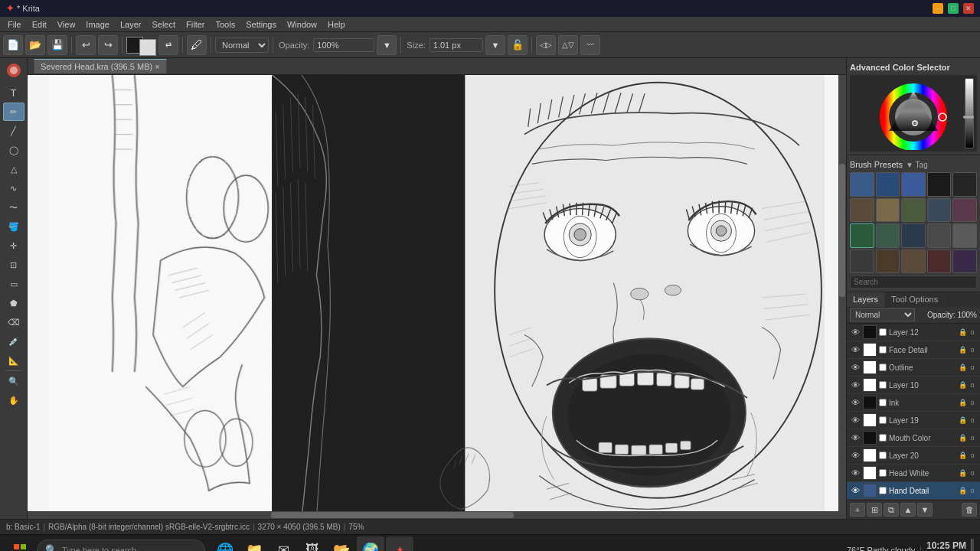 Image resolution: width=980 pixels, height=551 pixels. What do you see at coordinates (842, 230) in the screenshot?
I see `canvas-scrollbar-thumb-v` at bounding box center [842, 230].